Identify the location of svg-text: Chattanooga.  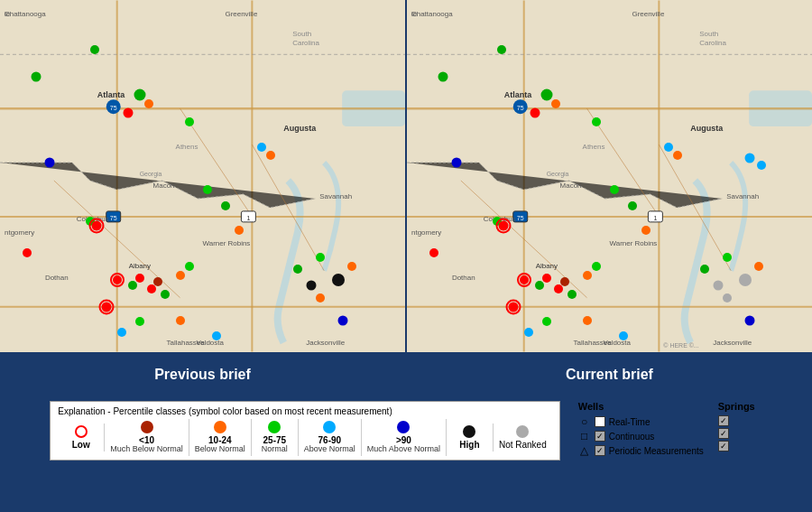
(25, 14).